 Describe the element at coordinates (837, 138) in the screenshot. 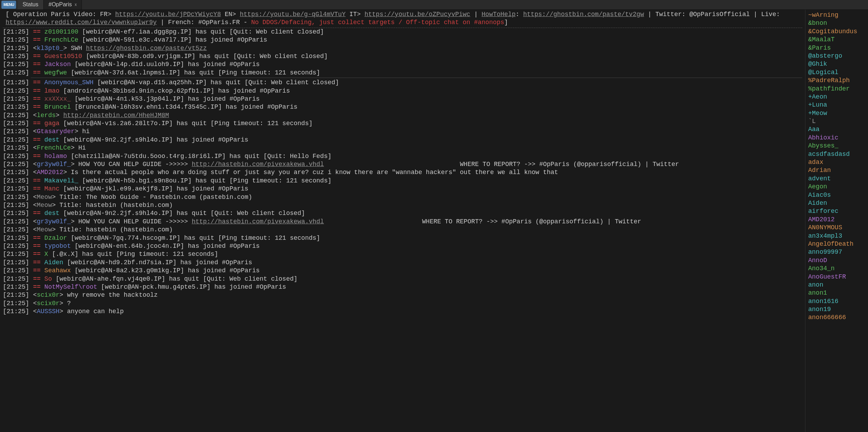

I see `nick-list-item: Abhioxic` at that location.